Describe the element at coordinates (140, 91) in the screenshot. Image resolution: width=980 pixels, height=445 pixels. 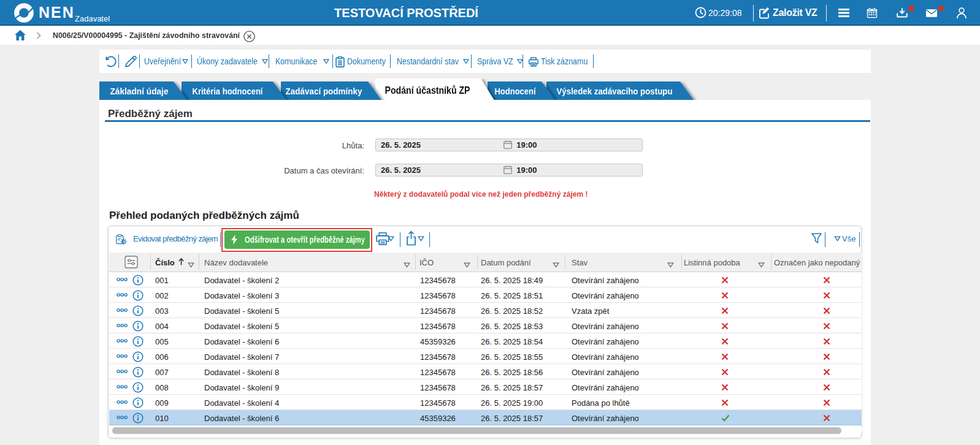
I see `svg-text: Základní údaje` at that location.